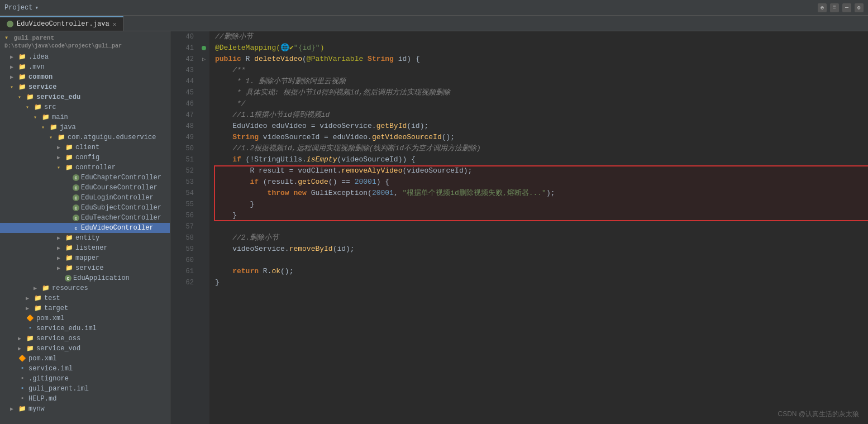 The height and width of the screenshot is (424, 868). What do you see at coordinates (87, 158) in the screenshot?
I see `sidebar-item-label: config` at bounding box center [87, 158].